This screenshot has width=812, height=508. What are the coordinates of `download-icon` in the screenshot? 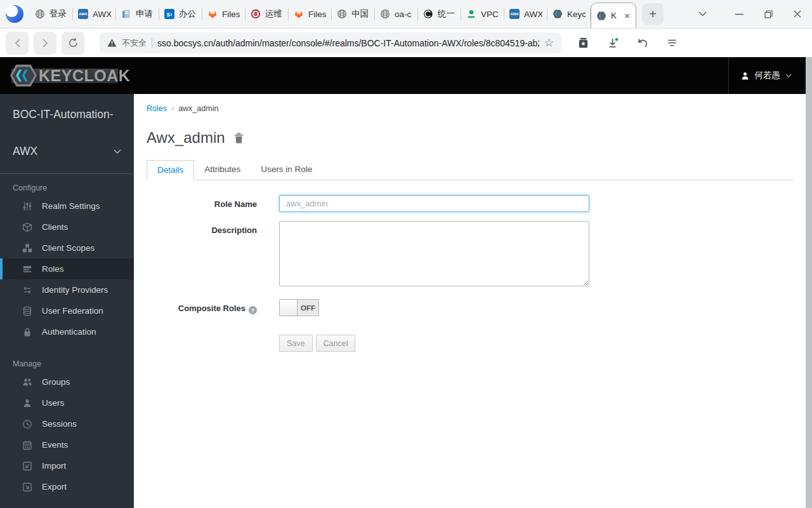 It's located at (613, 43).